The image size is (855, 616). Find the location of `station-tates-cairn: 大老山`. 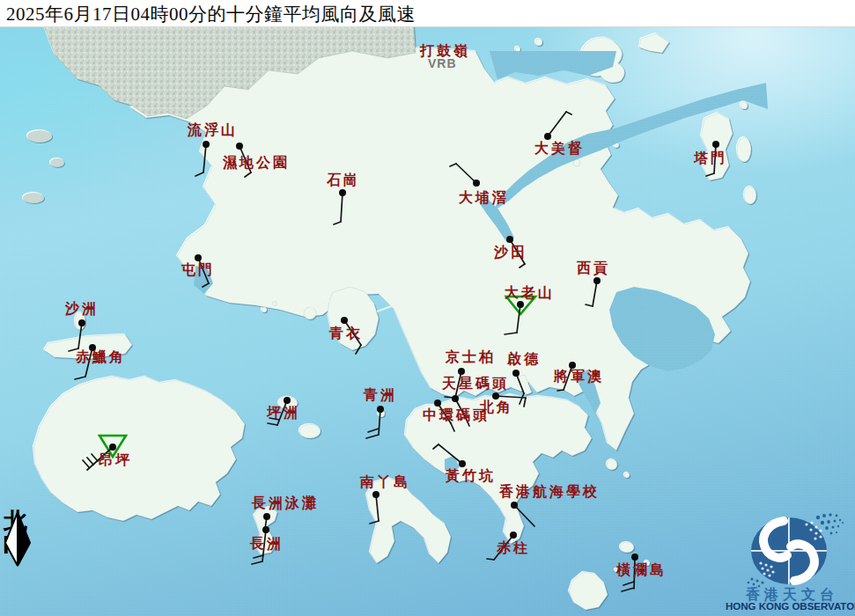

station-tates-cairn: 大老山 is located at coordinates (530, 310).